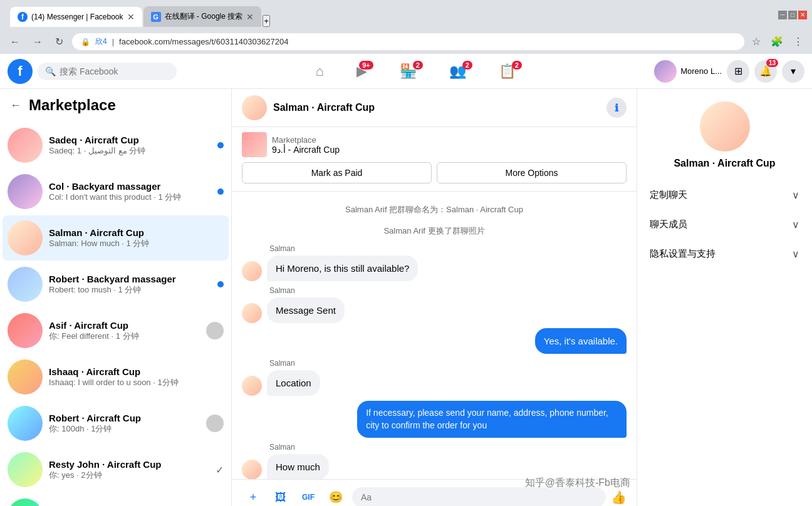 This screenshot has width=812, height=506. What do you see at coordinates (124, 429) in the screenshot?
I see `conv-preview: 你: 100dh · 1分钟` at bounding box center [124, 429].